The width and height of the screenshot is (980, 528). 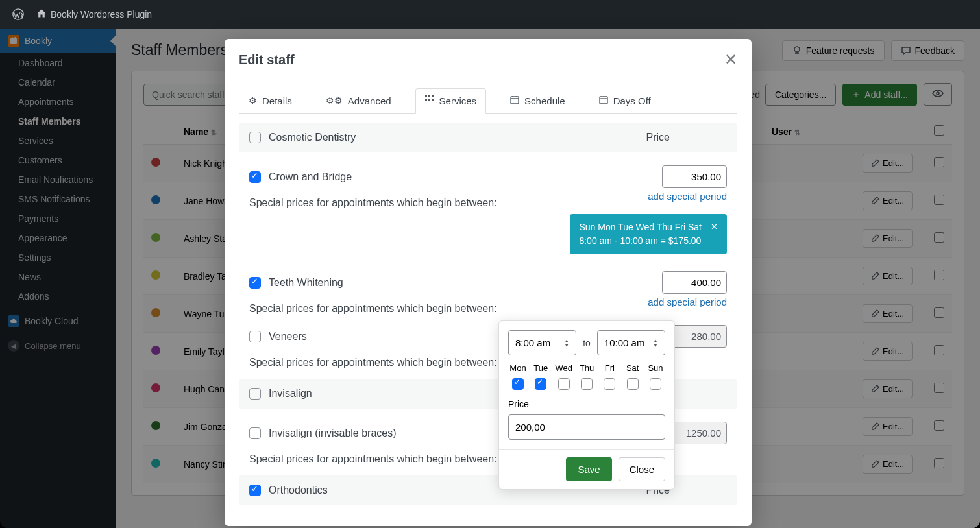 What do you see at coordinates (488, 100) in the screenshot?
I see `modal-tabs: ⚙ Details ⚙⚙ Advanced Services Schedule …` at bounding box center [488, 100].